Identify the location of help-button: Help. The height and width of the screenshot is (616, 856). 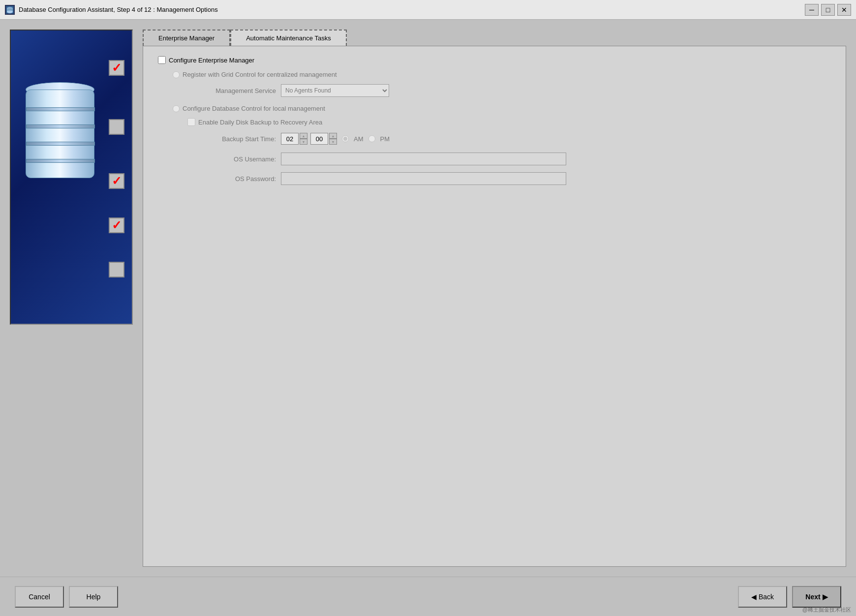
(93, 597).